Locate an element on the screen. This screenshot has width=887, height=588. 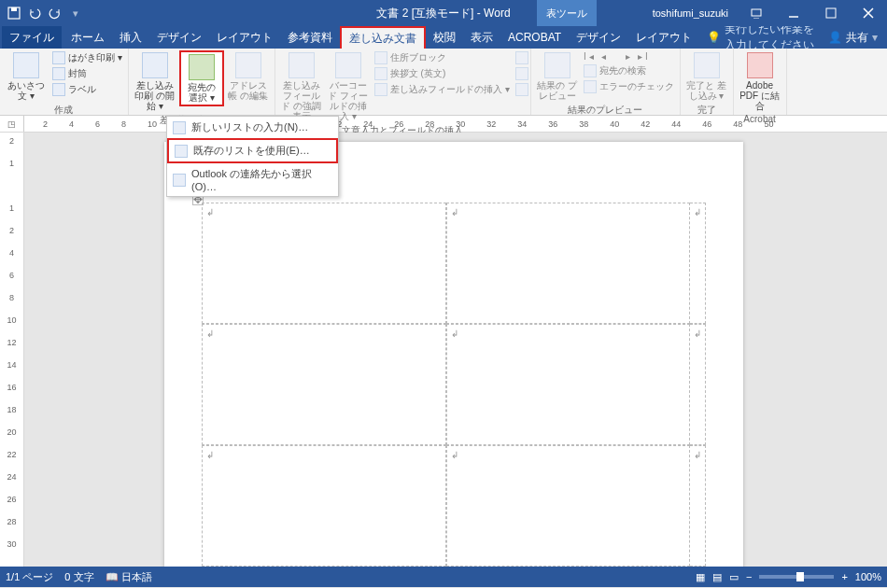
check-errors-button: エラーのチェック is located at coordinates (629, 87).